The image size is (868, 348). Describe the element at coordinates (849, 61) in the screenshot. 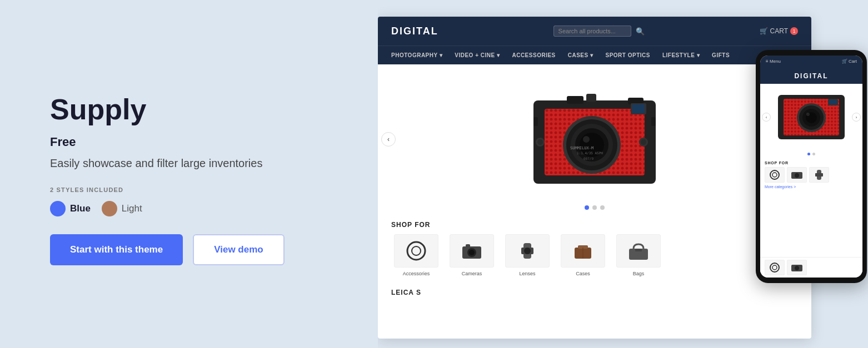

I see `mobile-cart-label: 🛒 Cart` at that location.